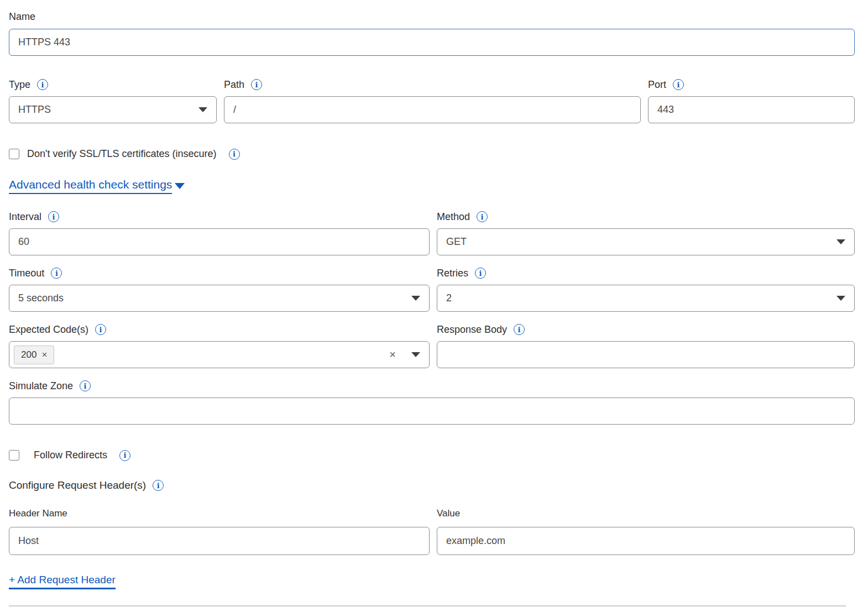  What do you see at coordinates (14, 154) in the screenshot?
I see `ssl-verify-checkbox` at bounding box center [14, 154].